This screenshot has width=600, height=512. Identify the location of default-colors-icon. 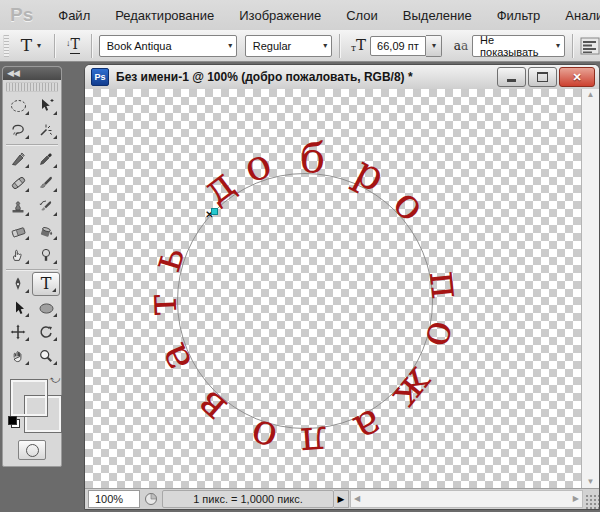
(14, 422).